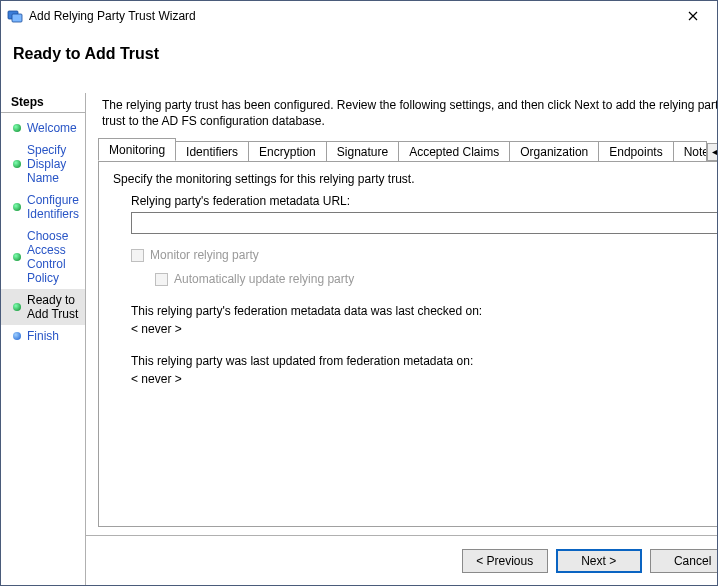  What do you see at coordinates (684, 561) in the screenshot?
I see `cancel-button: Cancel` at bounding box center [684, 561].